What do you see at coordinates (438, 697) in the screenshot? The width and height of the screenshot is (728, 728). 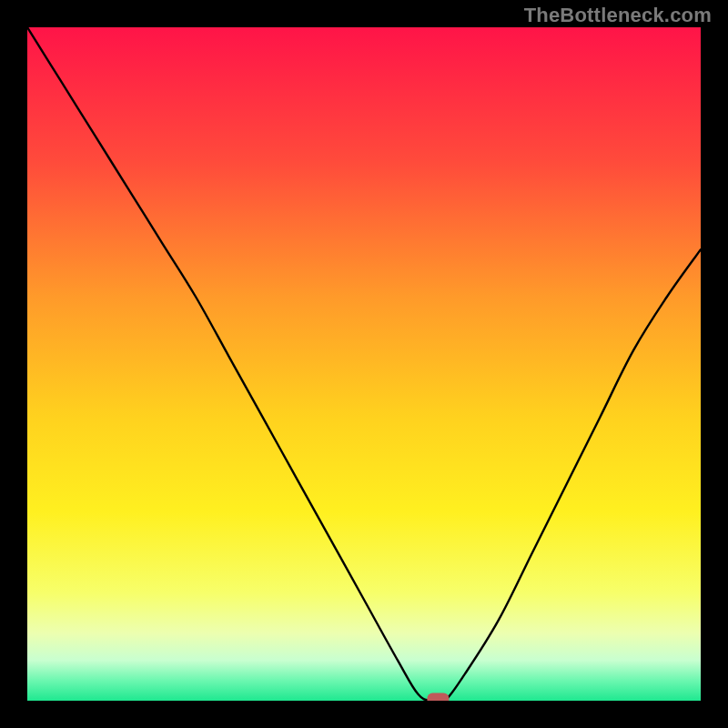 I see `optimum-marker` at bounding box center [438, 697].